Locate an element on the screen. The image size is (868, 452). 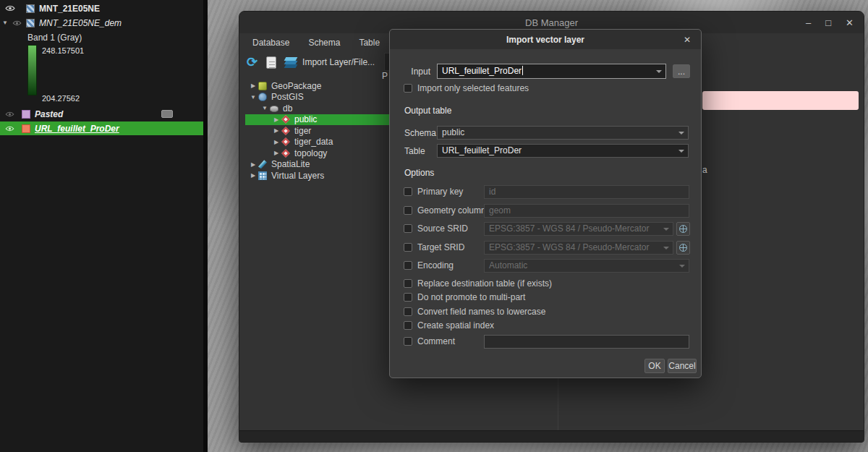
minimize-button: – is located at coordinates (809, 23).